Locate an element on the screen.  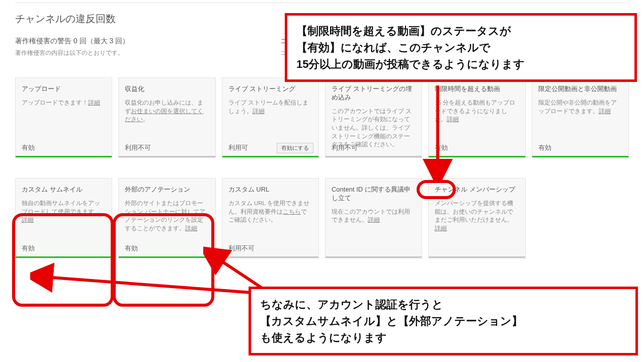
copyright-strikes: 著作権侵害の警告 0 回（最大 3 回） 著作権侵害の内容は以下のとおりです。 is located at coordinates (72, 47).